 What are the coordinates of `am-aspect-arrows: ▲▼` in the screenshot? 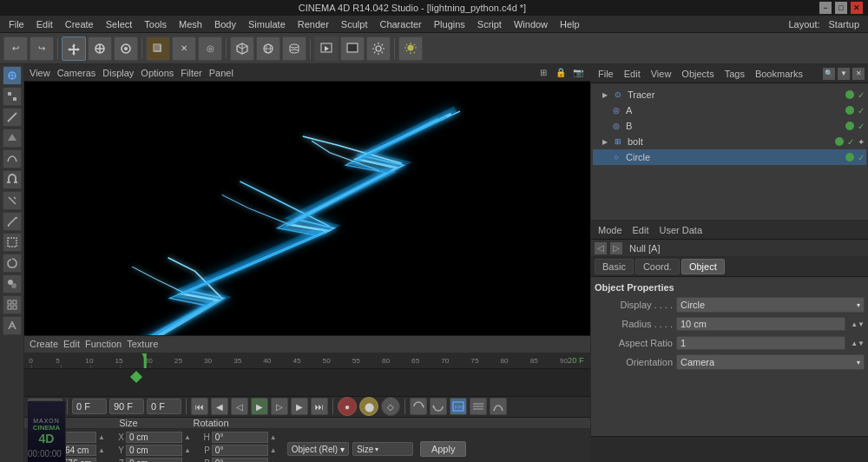 It's located at (858, 344).